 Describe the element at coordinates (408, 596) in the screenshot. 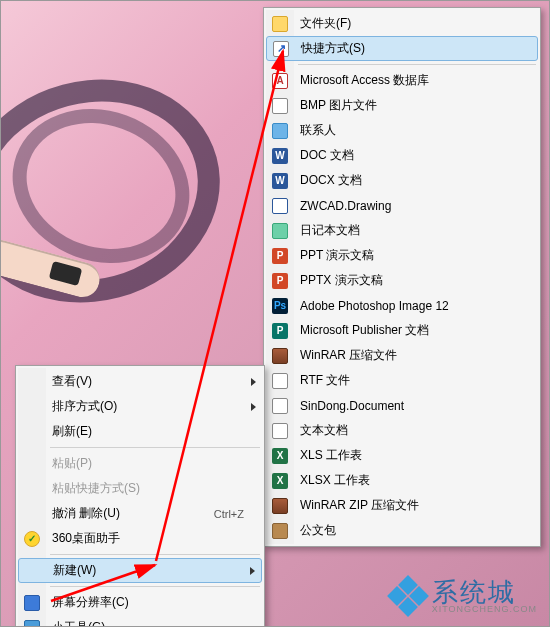

I see `watermark-logo-icon` at that location.